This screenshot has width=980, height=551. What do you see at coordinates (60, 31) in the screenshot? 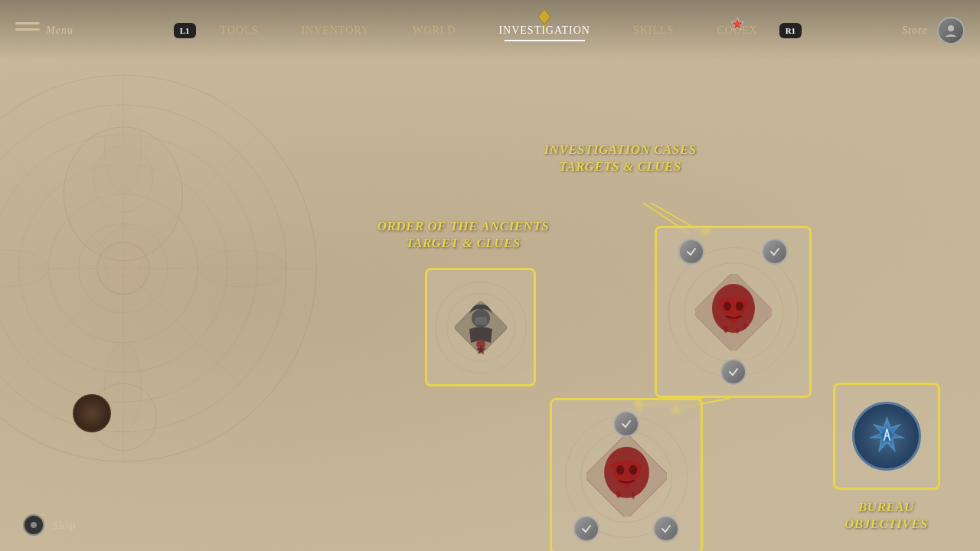
I see `menu-label: Menu` at bounding box center [60, 31].